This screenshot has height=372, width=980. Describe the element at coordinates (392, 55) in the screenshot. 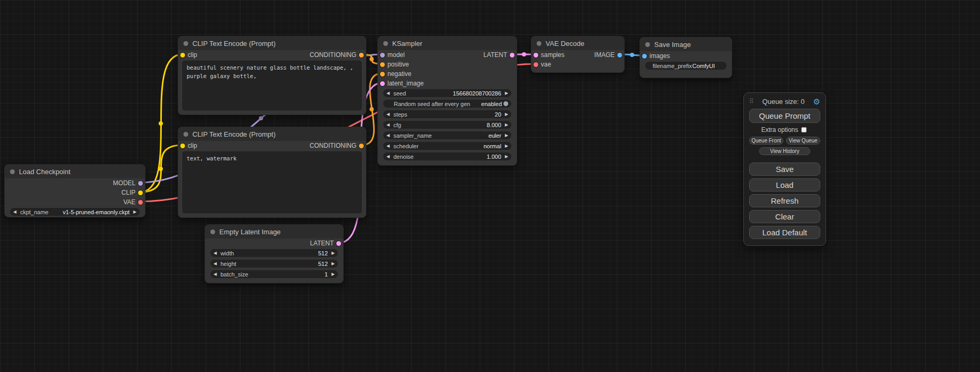

I see `input-slot-model: model` at that location.